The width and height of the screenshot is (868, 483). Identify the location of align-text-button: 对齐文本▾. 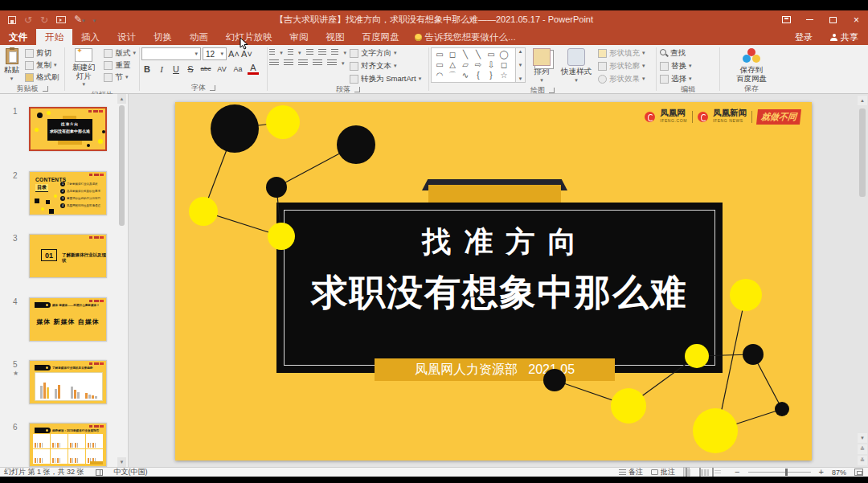
(386, 66).